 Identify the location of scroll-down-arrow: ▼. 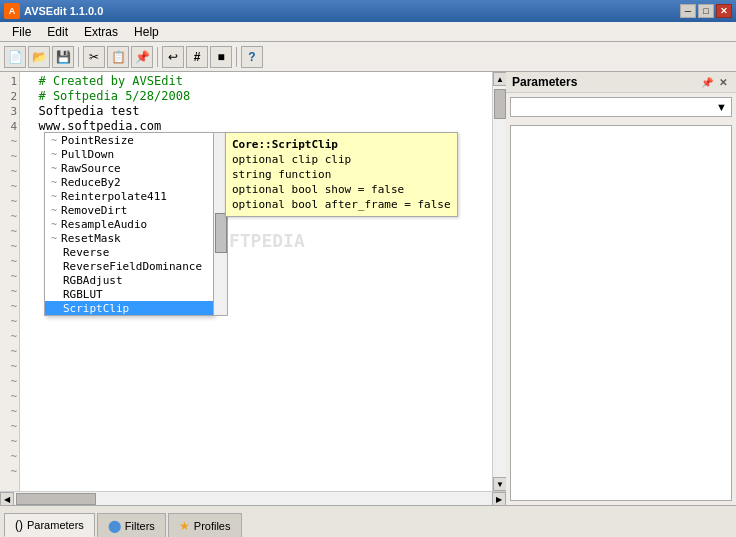
(500, 484).